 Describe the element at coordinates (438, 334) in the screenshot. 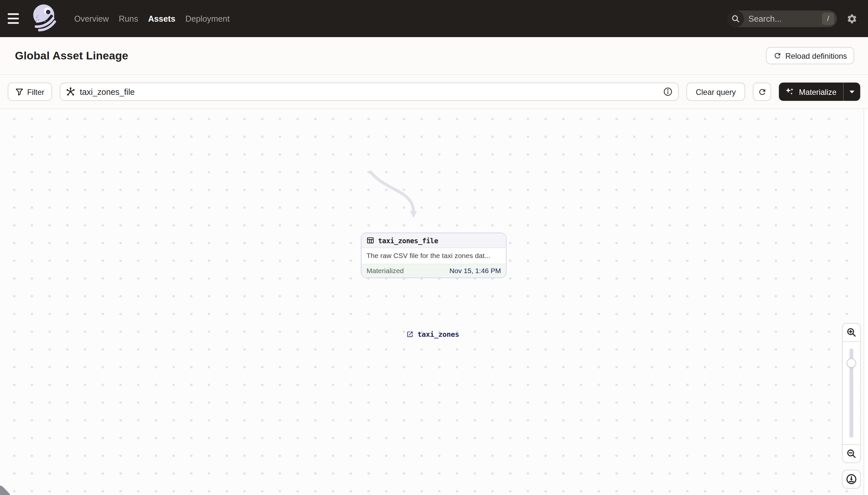

I see `downstream-asset-label: taxi_zones` at that location.